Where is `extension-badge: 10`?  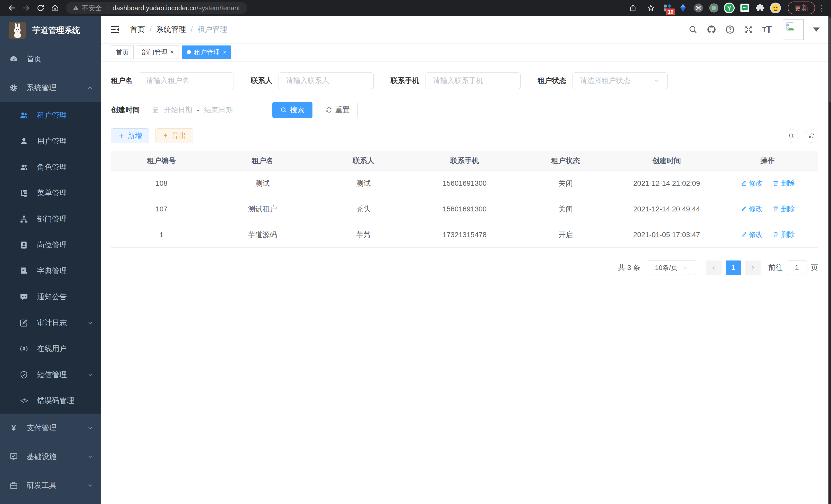
extension-badge: 10 is located at coordinates (670, 12).